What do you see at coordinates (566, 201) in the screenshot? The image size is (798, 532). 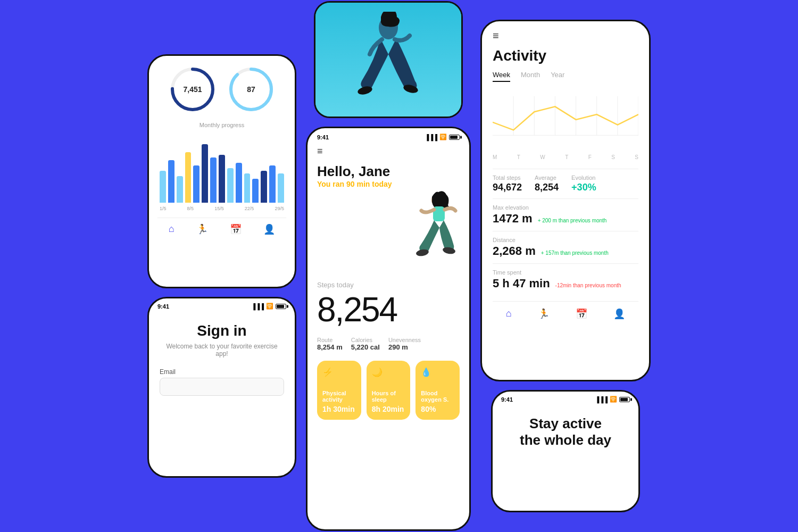 I see `activity-screen: ≡ Activity Week Month Year` at bounding box center [566, 201].